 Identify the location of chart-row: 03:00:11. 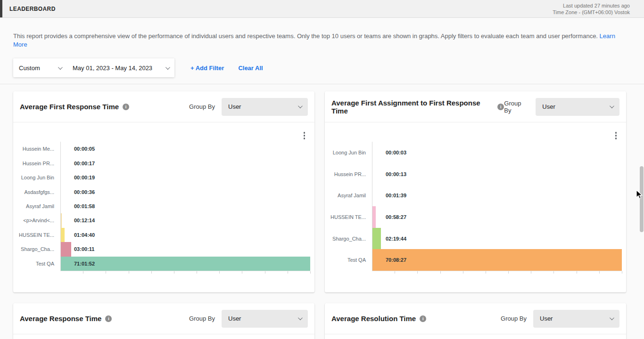
(186, 249).